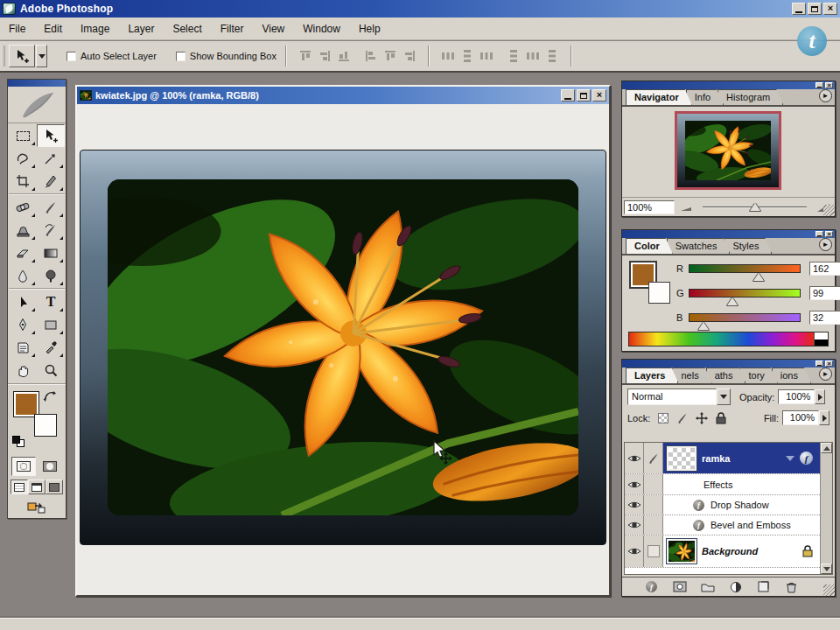 This screenshot has height=630, width=840. Describe the element at coordinates (23, 207) in the screenshot. I see `healing-brush-tool` at that location.